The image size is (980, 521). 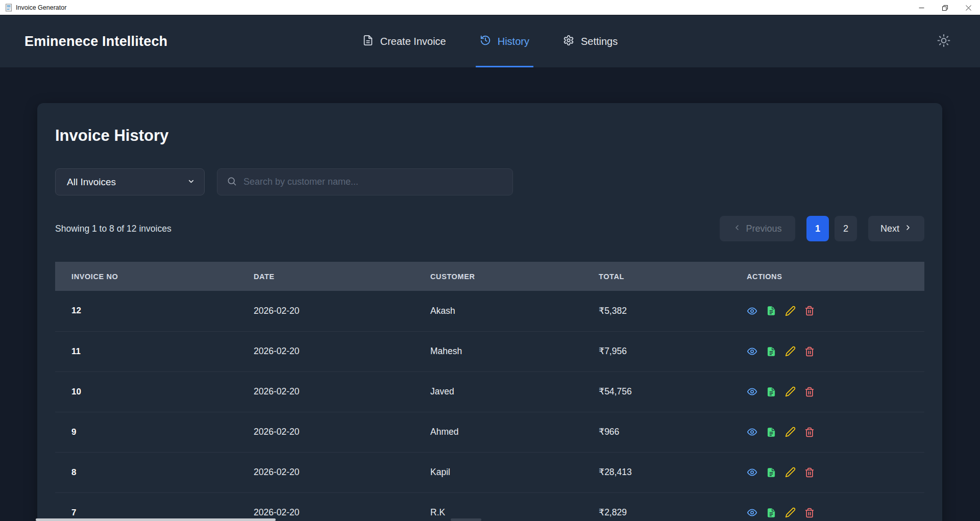 I want to click on horizontal-scrollbar, so click(x=490, y=519).